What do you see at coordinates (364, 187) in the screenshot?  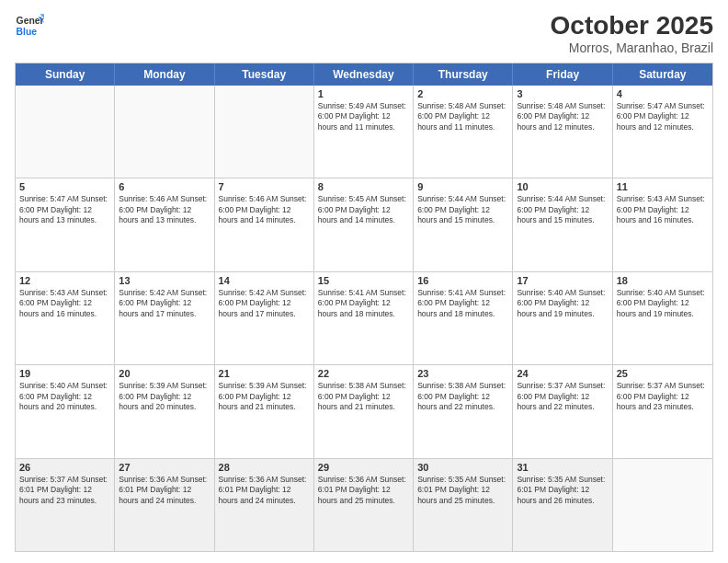 I see `day-number: 8` at bounding box center [364, 187].